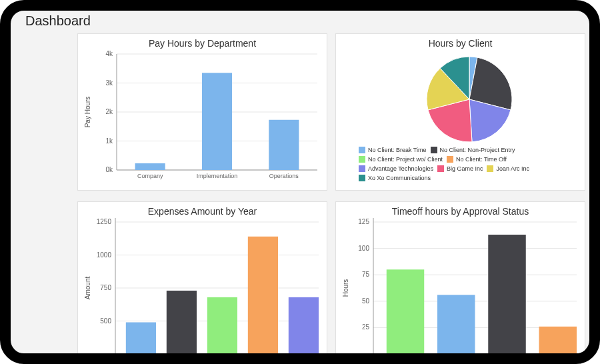  I want to click on legend-label: Xo Xo Communications, so click(399, 178).